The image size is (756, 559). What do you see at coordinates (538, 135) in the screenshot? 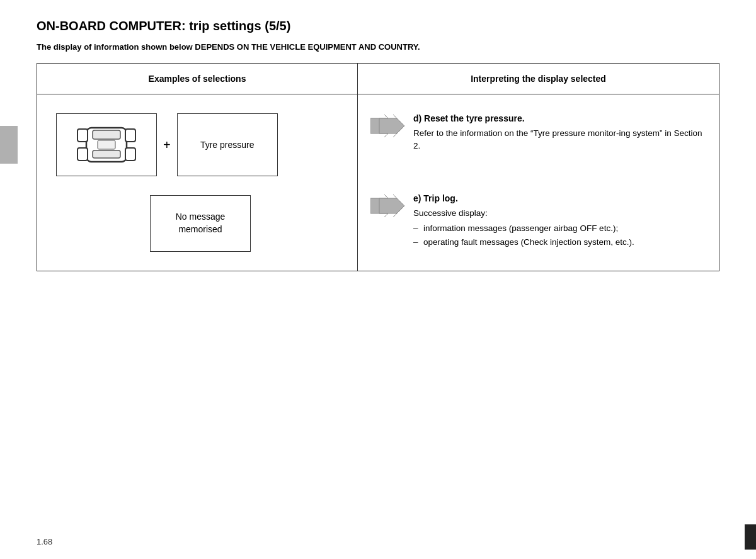
I see `section-d-row: d) Reset the tyre pressure. Refer to the…` at bounding box center [538, 135].